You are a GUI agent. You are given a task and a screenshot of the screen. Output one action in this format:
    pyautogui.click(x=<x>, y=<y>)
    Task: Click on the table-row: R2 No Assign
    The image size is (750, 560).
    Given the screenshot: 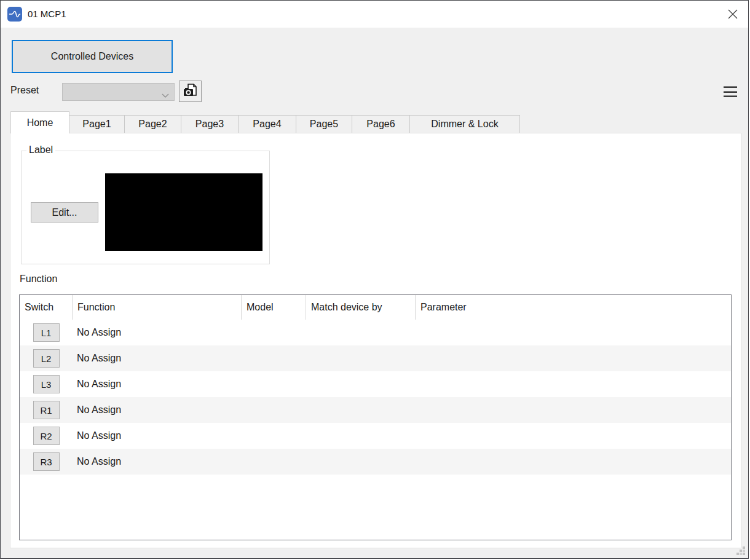 What is the action you would take?
    pyautogui.click(x=375, y=436)
    